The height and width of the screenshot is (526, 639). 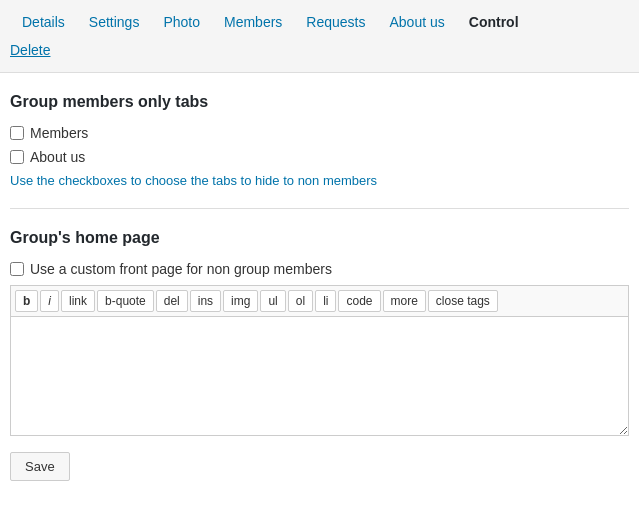 I want to click on toolbar-btn-img: img, so click(x=240, y=301).